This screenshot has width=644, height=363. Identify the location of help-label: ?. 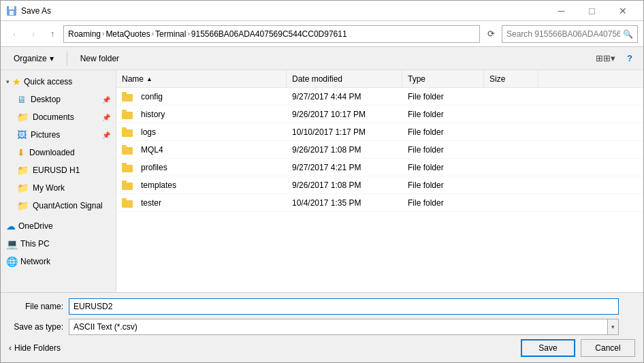
(630, 59).